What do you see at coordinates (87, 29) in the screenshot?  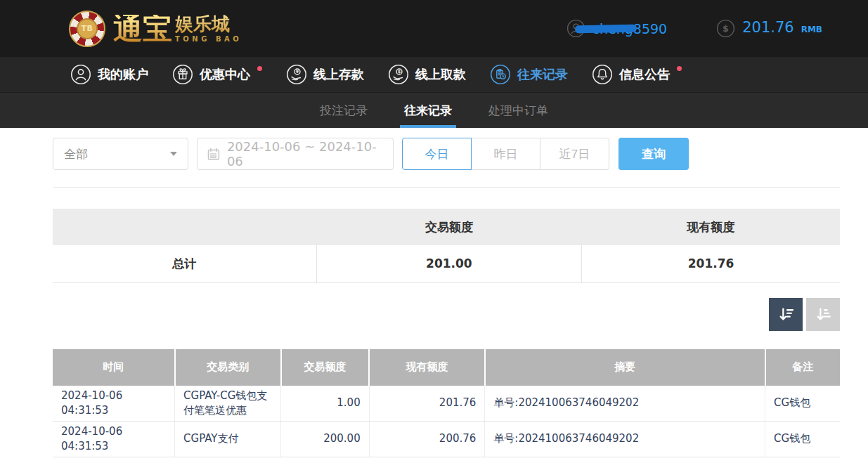 I see `poker-chip-icon: TB` at bounding box center [87, 29].